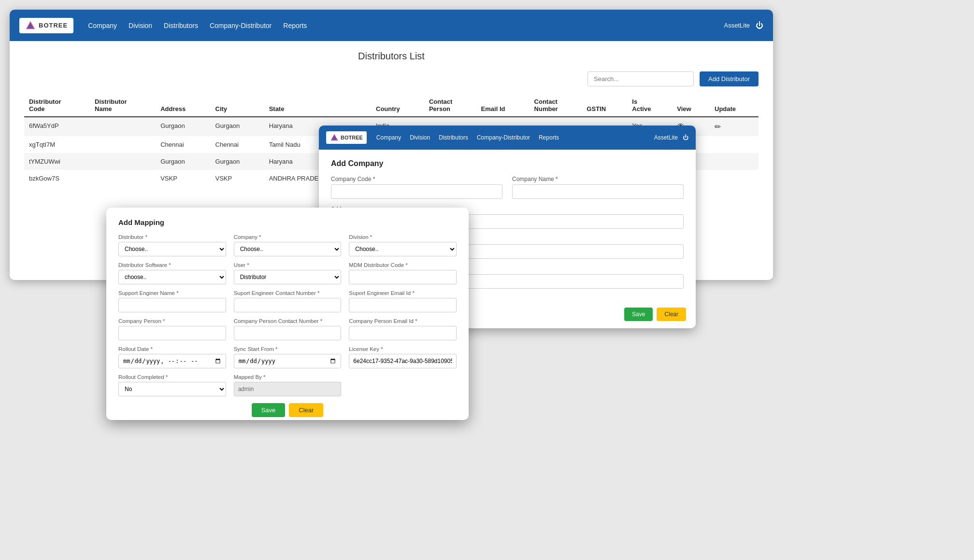  I want to click on nav-distributors: Distributors, so click(181, 26).